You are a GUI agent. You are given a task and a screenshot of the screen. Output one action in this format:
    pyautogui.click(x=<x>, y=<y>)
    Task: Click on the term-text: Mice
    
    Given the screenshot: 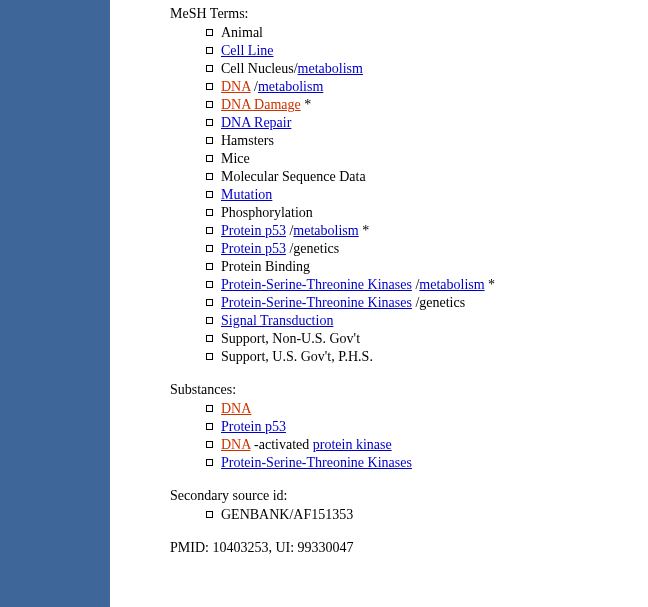 What is the action you would take?
    pyautogui.click(x=236, y=158)
    